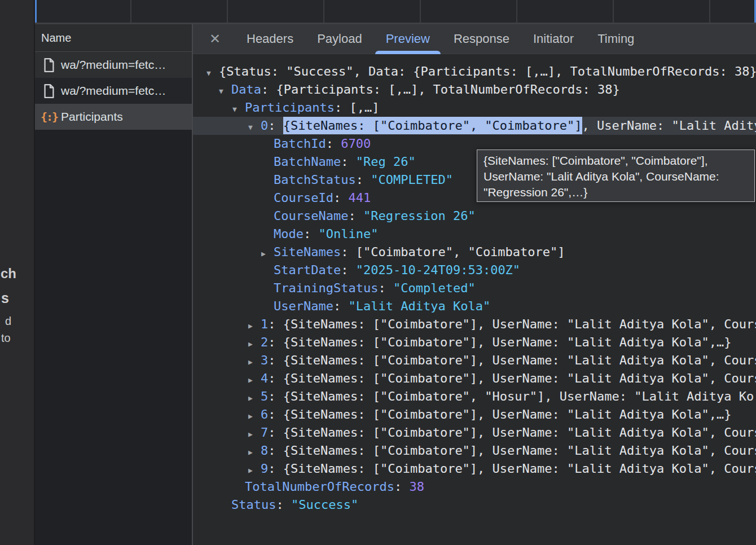  What do you see at coordinates (474, 361) in the screenshot?
I see `tree-row: ▶3: {SiteNames: ["Coimbatore"], UserName…` at bounding box center [474, 361].